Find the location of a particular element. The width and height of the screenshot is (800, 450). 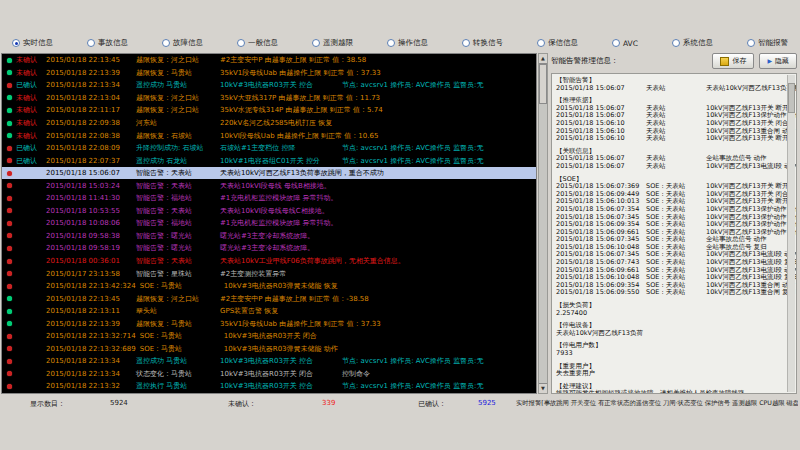

section-line: 线路可能发生相间短路或接地故障，请相关维护人员检查故障线路 is located at coordinates (671, 392).